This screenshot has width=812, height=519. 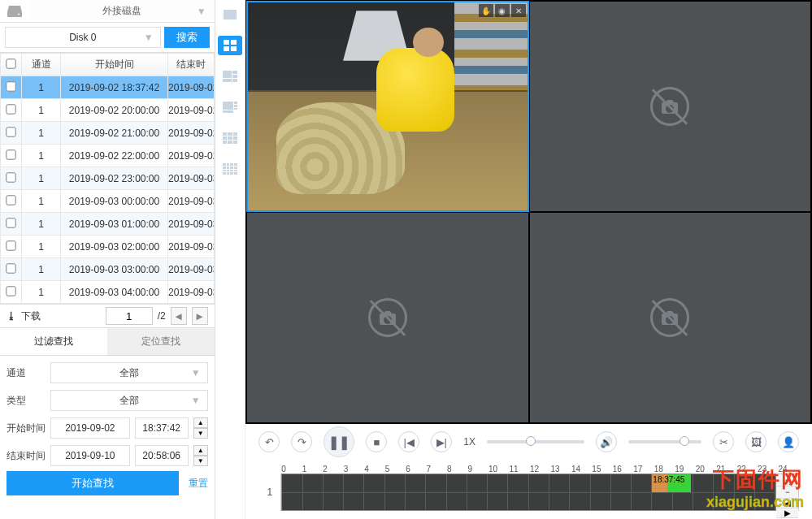 I want to click on table-row: 12019-09-02 22:00:002019-09-02, so click(x=107, y=156).